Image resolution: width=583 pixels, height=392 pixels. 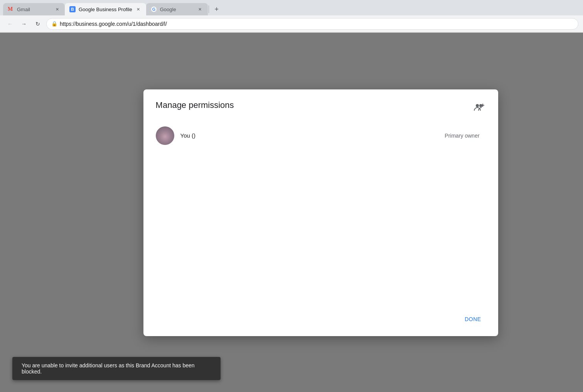 What do you see at coordinates (106, 9) in the screenshot?
I see `tab-gmb: B Google Business Profile ✕` at bounding box center [106, 9].